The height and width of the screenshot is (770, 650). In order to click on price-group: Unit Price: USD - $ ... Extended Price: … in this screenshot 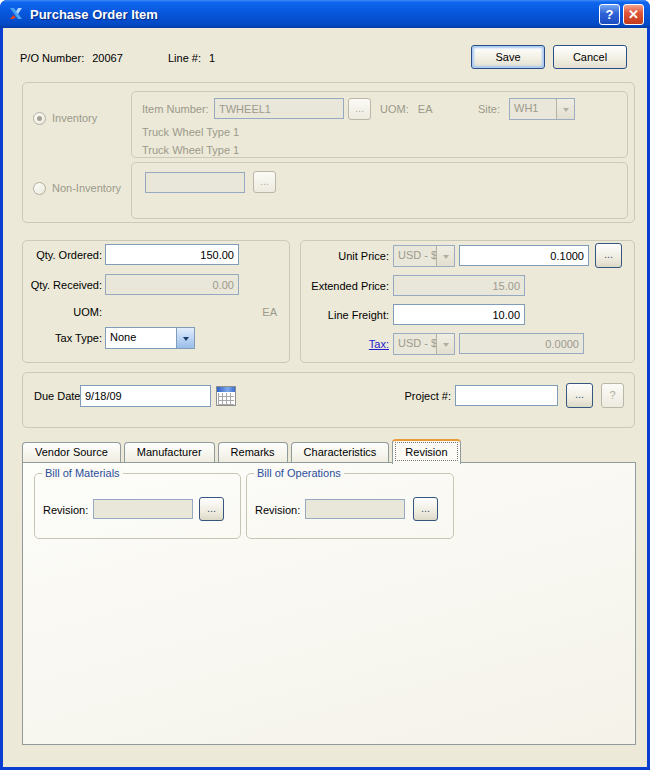, I will do `click(468, 302)`.